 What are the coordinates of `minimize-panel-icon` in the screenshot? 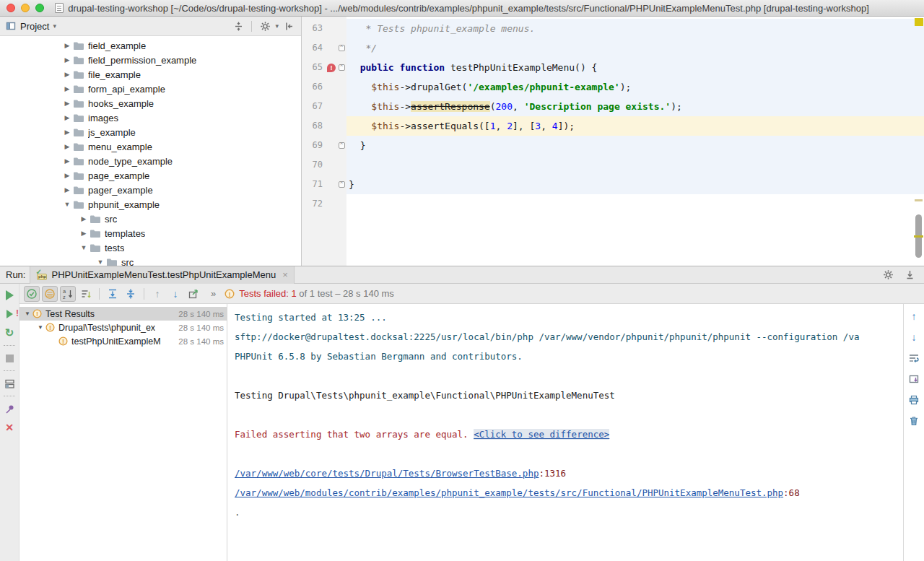 It's located at (910, 275).